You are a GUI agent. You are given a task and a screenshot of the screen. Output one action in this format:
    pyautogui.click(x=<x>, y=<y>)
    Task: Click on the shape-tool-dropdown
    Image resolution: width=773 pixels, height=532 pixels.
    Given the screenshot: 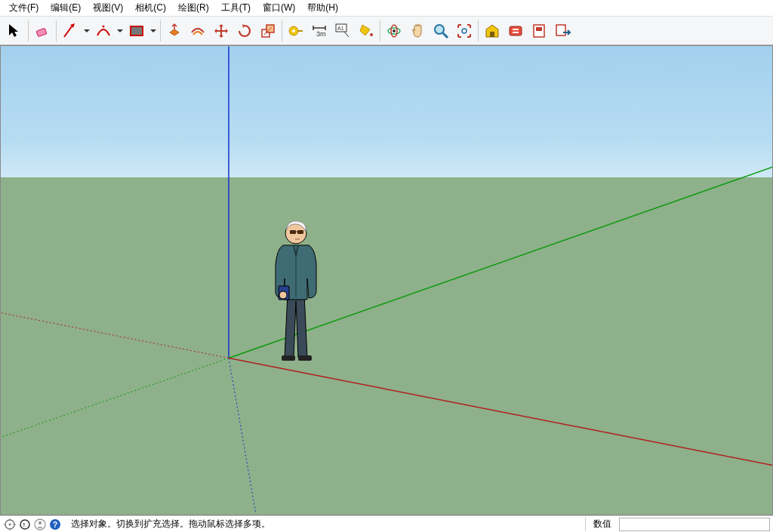 What is the action you would take?
    pyautogui.click(x=153, y=31)
    